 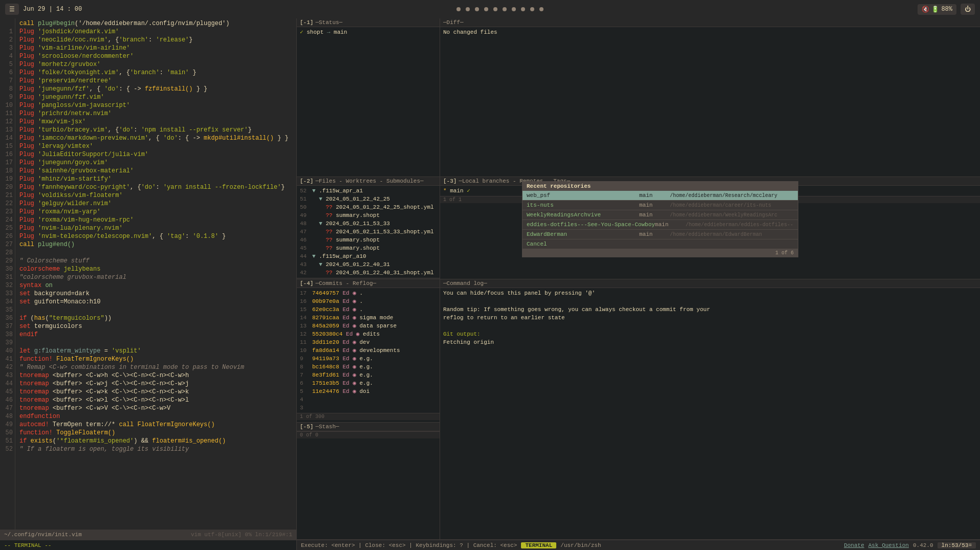 What do you see at coordinates (710, 283) in the screenshot?
I see `command-log-header: ─Command log─` at bounding box center [710, 283].